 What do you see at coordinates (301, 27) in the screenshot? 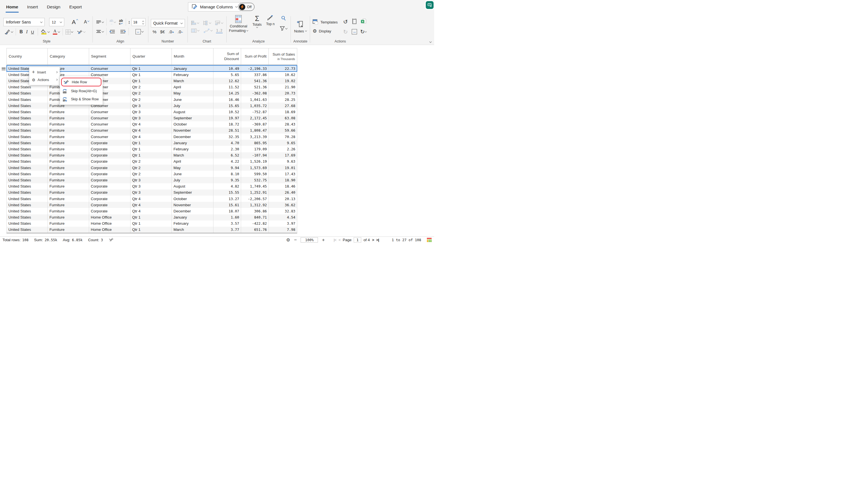
I see `notes-button: Notes` at bounding box center [301, 27].